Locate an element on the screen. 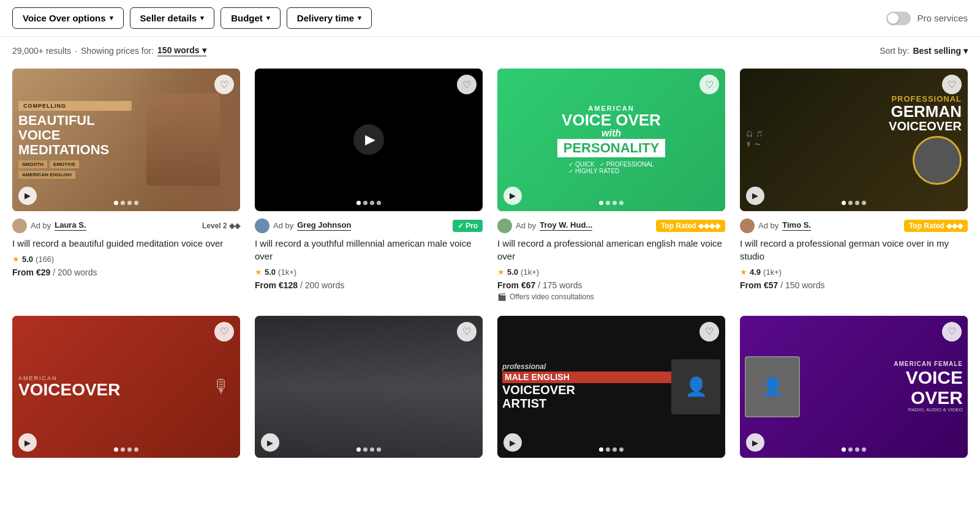  product-card: AMERICAN VOICE OVER with PERSONALITY ✓ Q… is located at coordinates (611, 185).